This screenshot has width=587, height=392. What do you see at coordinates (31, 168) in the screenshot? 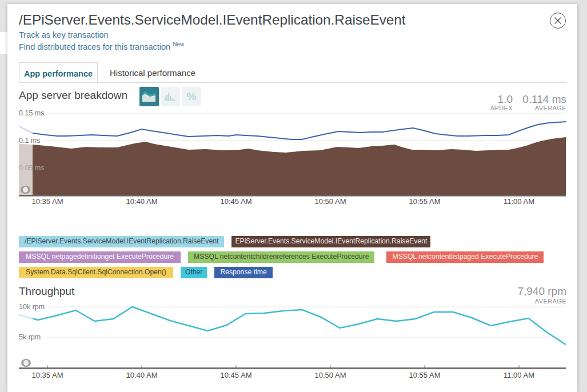
I see `svg-text: 0.05 ms` at bounding box center [31, 168].